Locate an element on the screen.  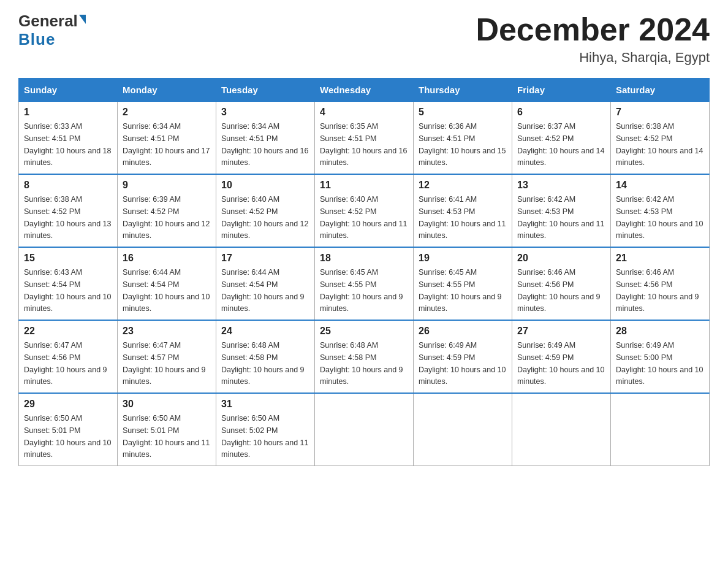
day-number: 23 is located at coordinates (167, 331).